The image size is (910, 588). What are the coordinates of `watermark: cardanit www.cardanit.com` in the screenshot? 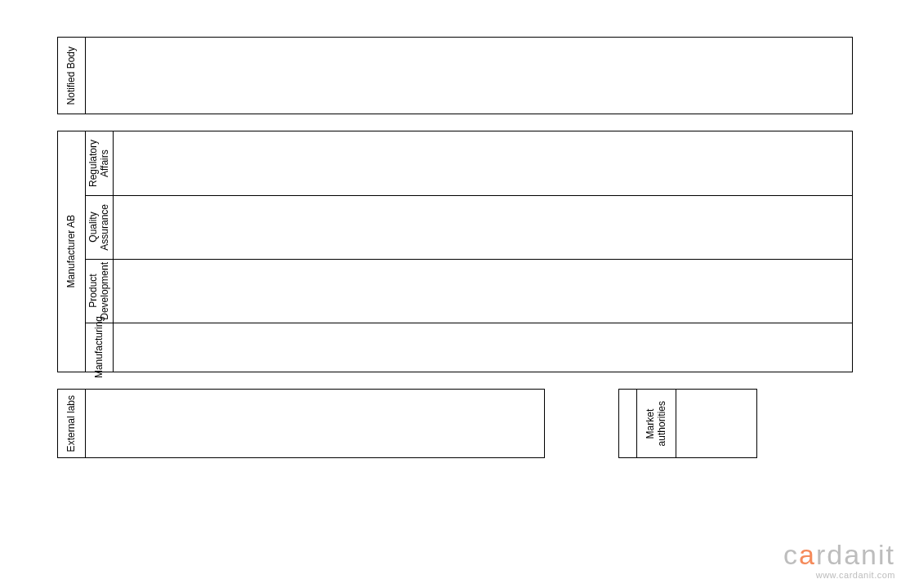 It's located at (840, 560).